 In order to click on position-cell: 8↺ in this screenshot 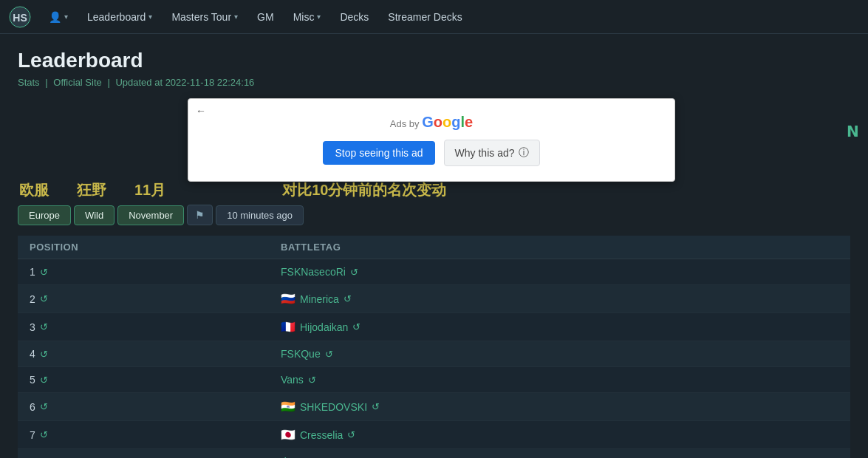, I will do `click(143, 454)`.